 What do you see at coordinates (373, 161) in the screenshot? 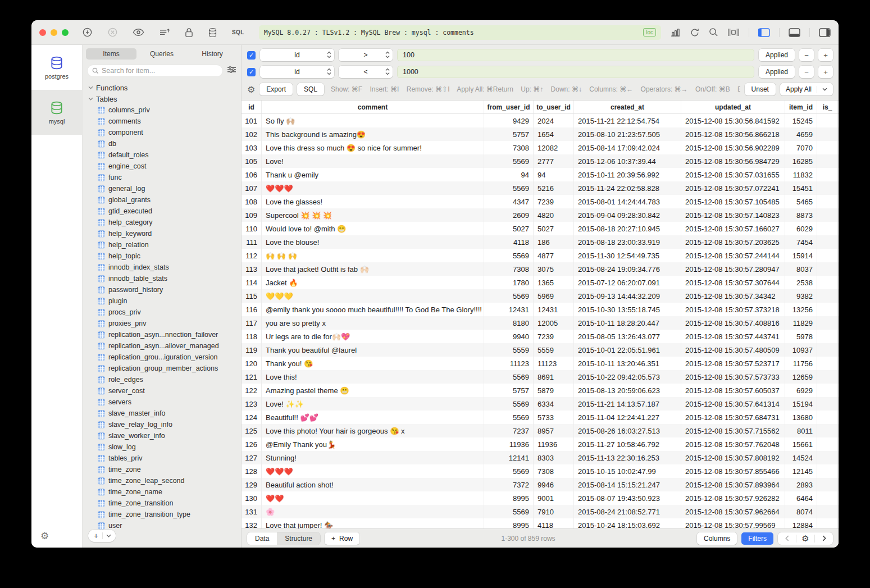
I see `grid-cell: Love!` at bounding box center [373, 161].